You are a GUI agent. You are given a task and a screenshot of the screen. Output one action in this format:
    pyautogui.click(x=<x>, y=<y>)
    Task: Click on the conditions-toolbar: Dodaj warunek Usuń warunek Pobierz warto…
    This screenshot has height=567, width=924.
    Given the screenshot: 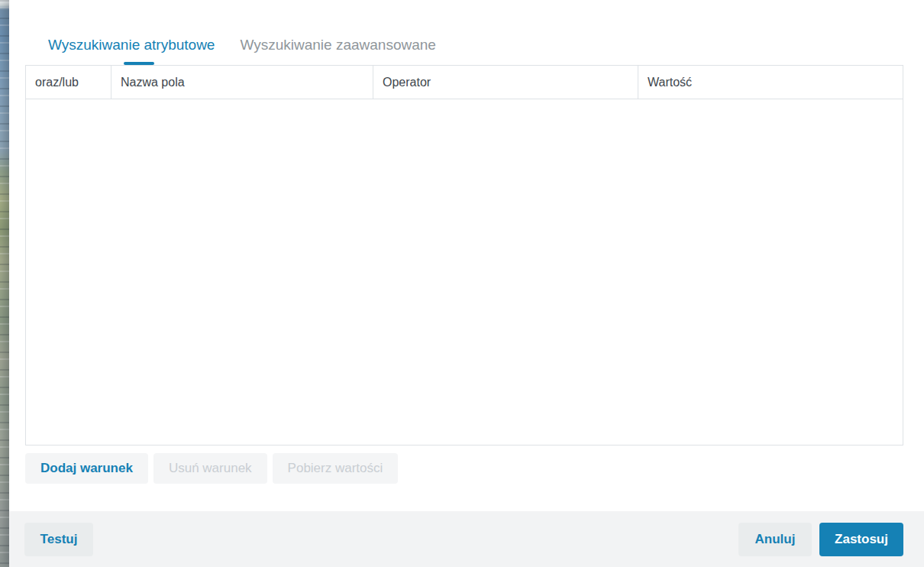 What is the action you would take?
    pyautogui.click(x=464, y=468)
    